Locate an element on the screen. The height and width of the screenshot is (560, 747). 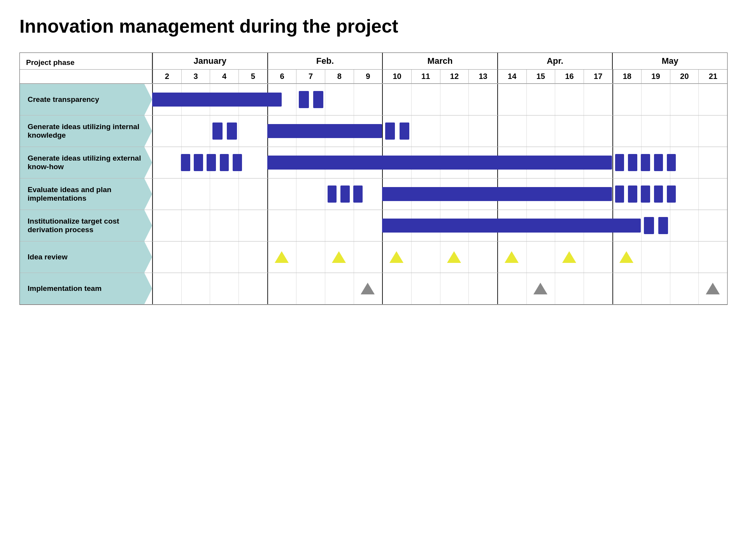
gantt-implementation is located at coordinates (440, 289).